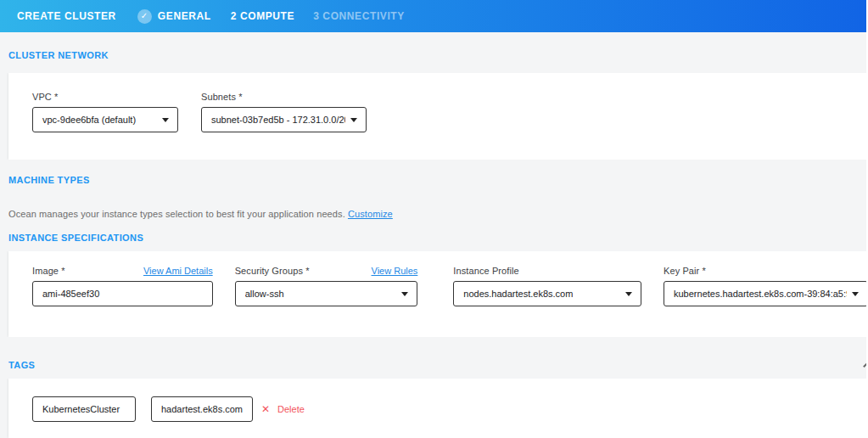  I want to click on delete-tag-button: ✕ Delete, so click(283, 409).